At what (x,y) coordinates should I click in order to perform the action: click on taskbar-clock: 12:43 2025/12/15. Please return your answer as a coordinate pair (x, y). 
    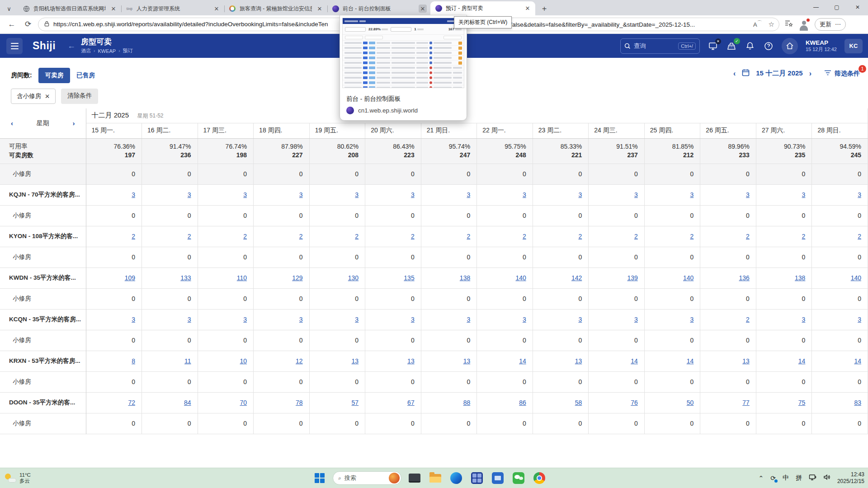
    Looking at the image, I should click on (851, 478).